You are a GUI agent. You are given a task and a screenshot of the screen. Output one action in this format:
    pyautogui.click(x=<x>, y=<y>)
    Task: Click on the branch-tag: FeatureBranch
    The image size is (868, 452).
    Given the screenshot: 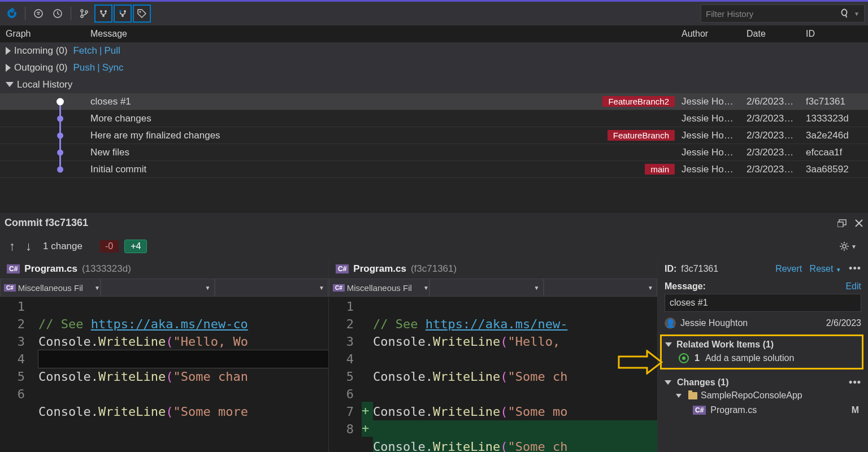 What is the action you would take?
    pyautogui.click(x=641, y=136)
    